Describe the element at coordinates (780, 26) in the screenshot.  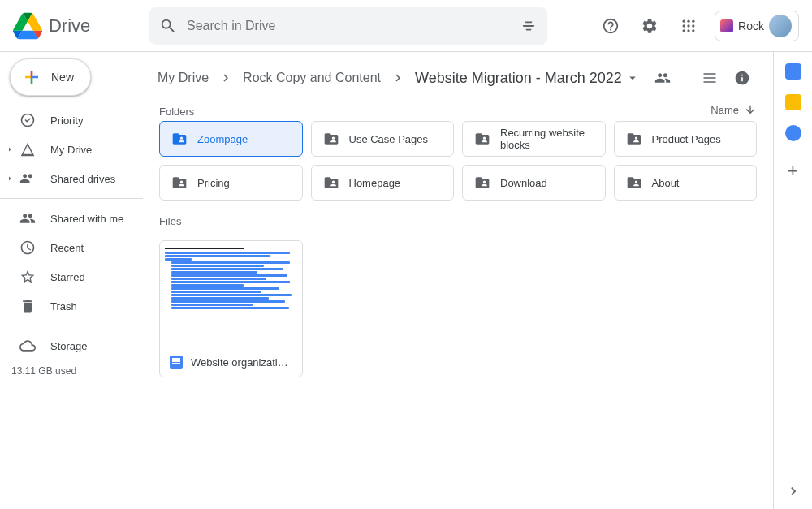
I see `avatar` at that location.